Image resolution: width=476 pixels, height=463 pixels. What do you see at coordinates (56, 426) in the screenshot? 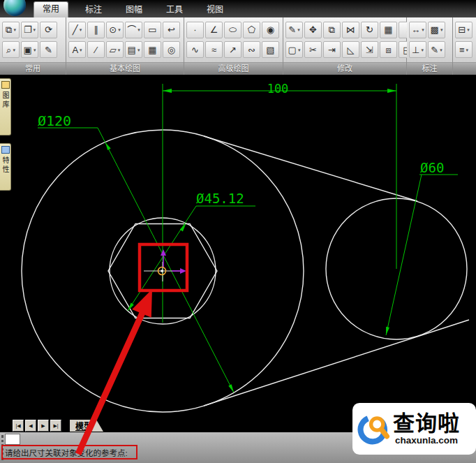
I see `model-nav-button-3: ▶|` at bounding box center [56, 426].